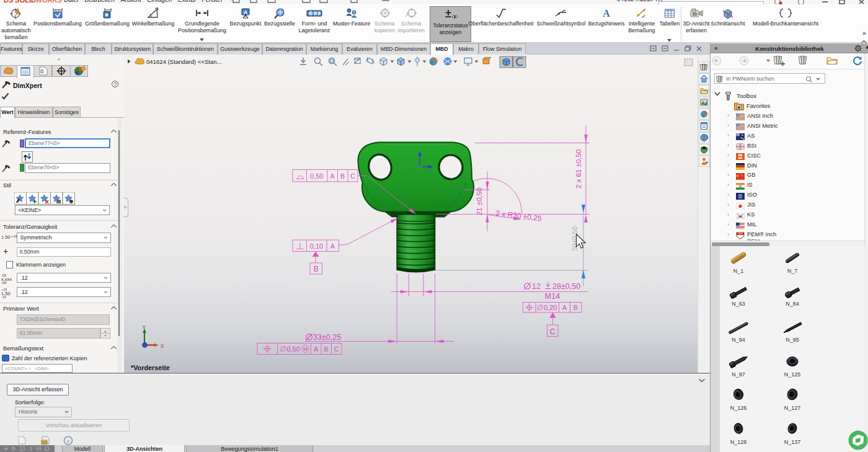 This screenshot has width=868, height=452. What do you see at coordinates (184, 62) in the screenshot?
I see `svg-text: 041624 (Standard) <<Stan...` at bounding box center [184, 62].